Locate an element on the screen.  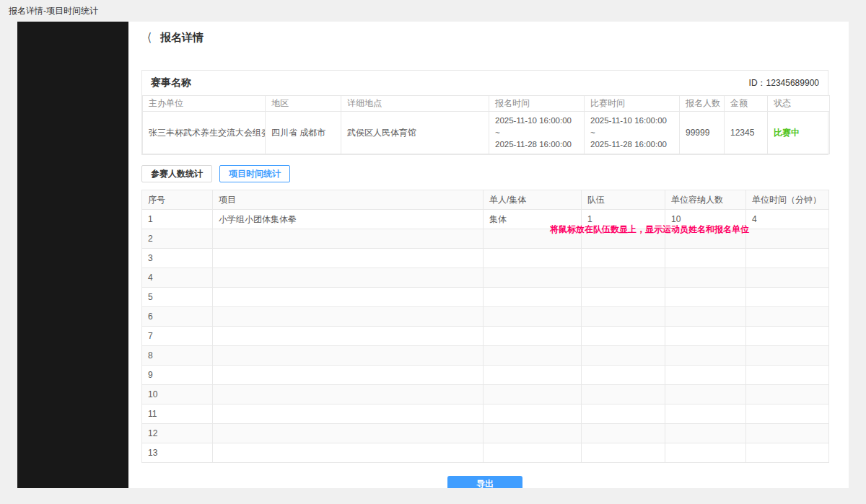
event-venue-cell: 武侯区人民体育馆 is located at coordinates (416, 133).